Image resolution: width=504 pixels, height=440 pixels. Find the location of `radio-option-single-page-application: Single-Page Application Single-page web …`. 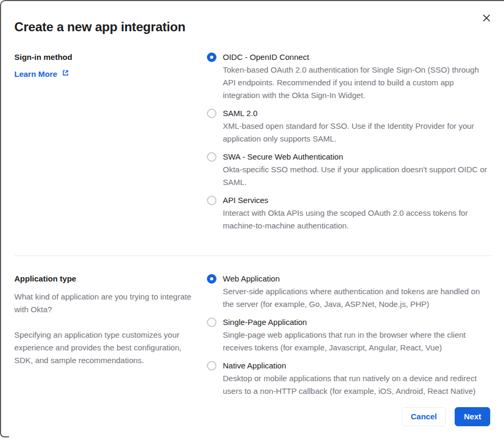

radio-option-single-page-application: Single-Page Application Single-page web … is located at coordinates (349, 335).